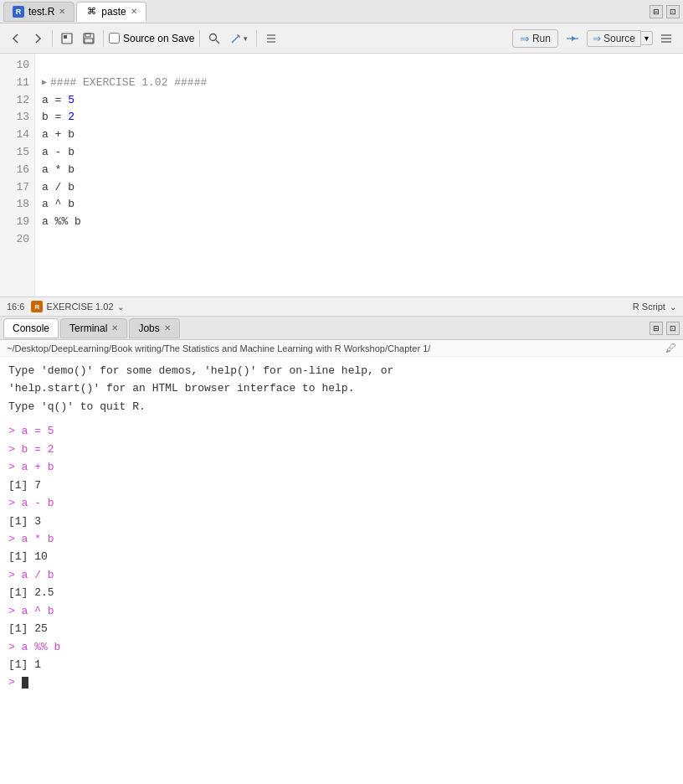 This screenshot has height=784, width=683. What do you see at coordinates (129, 84) in the screenshot?
I see `code-comment-11: #### EXERCISE 1.02 #####` at bounding box center [129, 84].